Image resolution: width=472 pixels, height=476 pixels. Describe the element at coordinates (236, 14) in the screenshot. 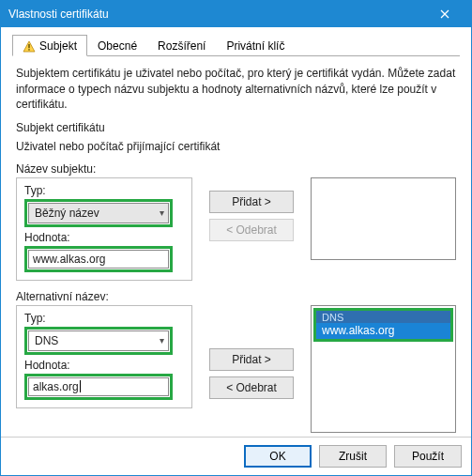

I see `titlebar: Vlastnosti certifikátu` at that location.